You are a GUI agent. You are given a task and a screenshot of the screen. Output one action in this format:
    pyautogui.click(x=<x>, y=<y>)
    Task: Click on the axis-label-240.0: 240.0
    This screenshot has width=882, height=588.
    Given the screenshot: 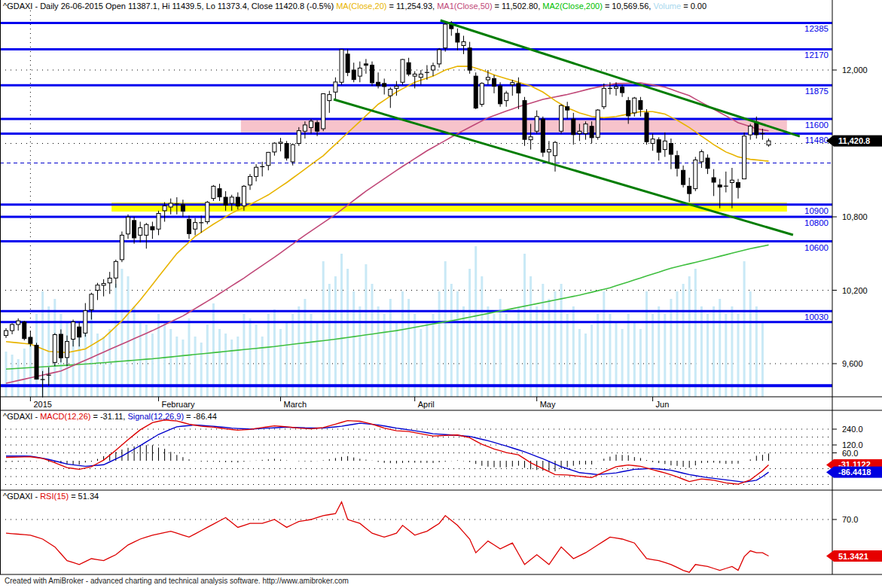 What is the action you would take?
    pyautogui.click(x=853, y=429)
    